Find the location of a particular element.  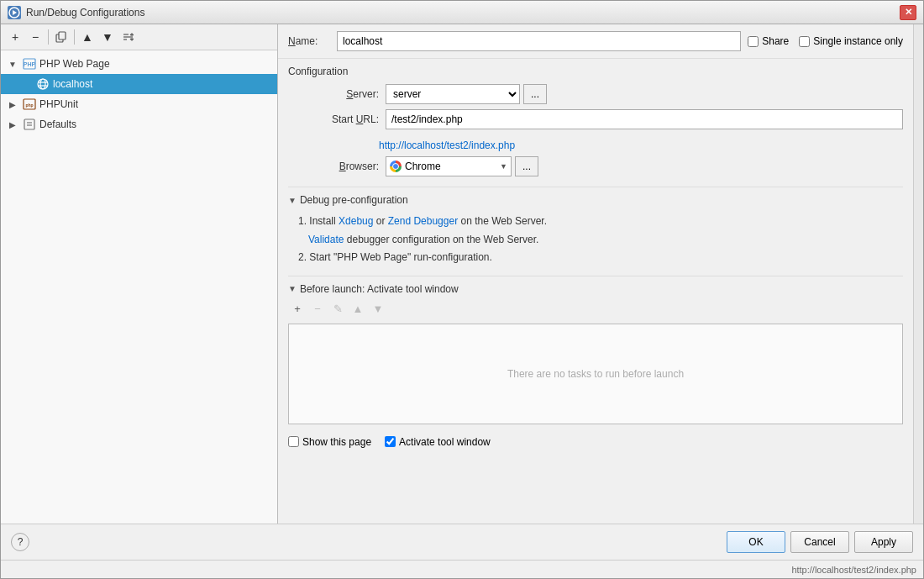

server-select: server is located at coordinates (453, 94).